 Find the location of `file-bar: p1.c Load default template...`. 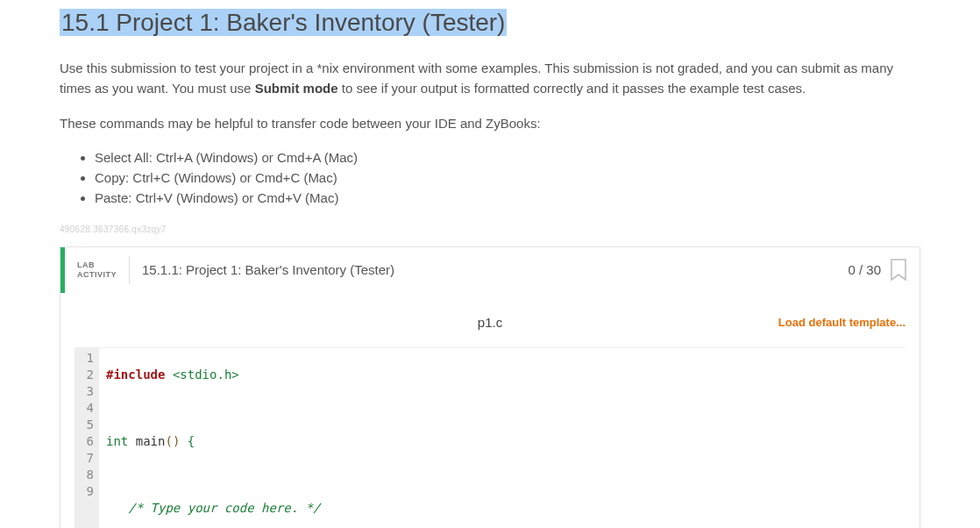

file-bar: p1.c Load default template... is located at coordinates (490, 323).